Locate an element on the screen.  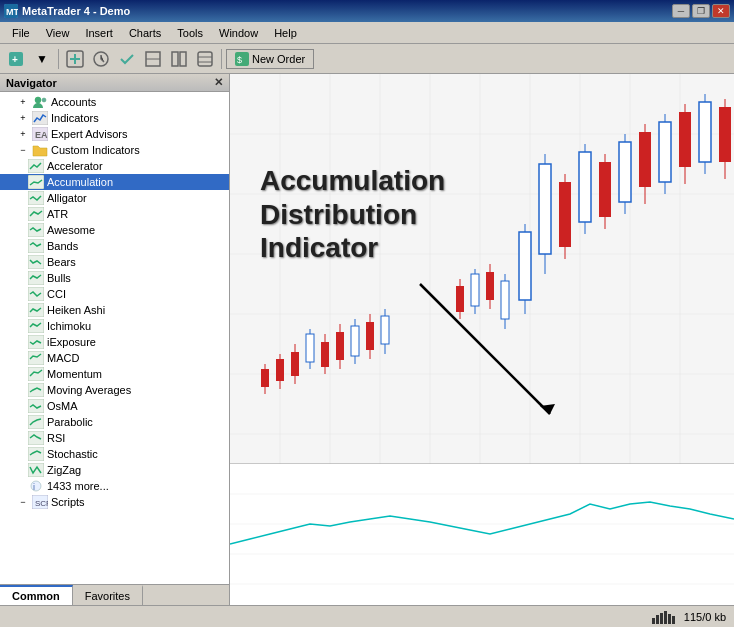
nav-item-bands: Bands is located at coordinates (114, 246).